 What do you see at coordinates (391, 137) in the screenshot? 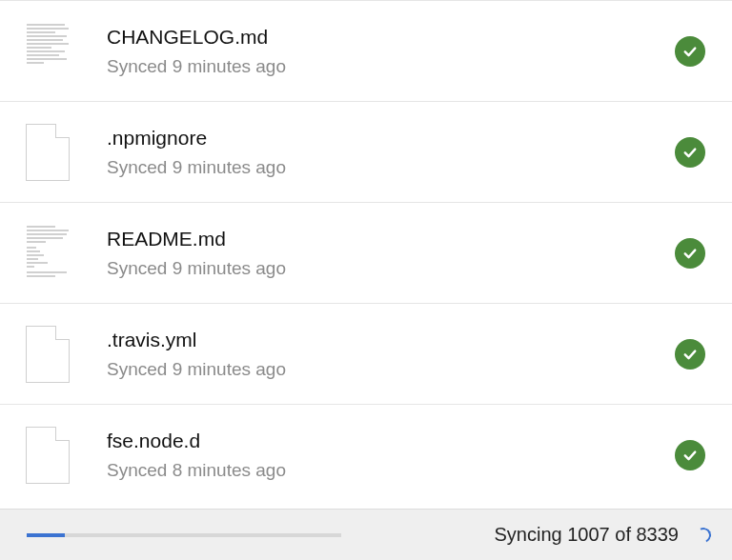
I see `file-name: .npmignore` at bounding box center [391, 137].